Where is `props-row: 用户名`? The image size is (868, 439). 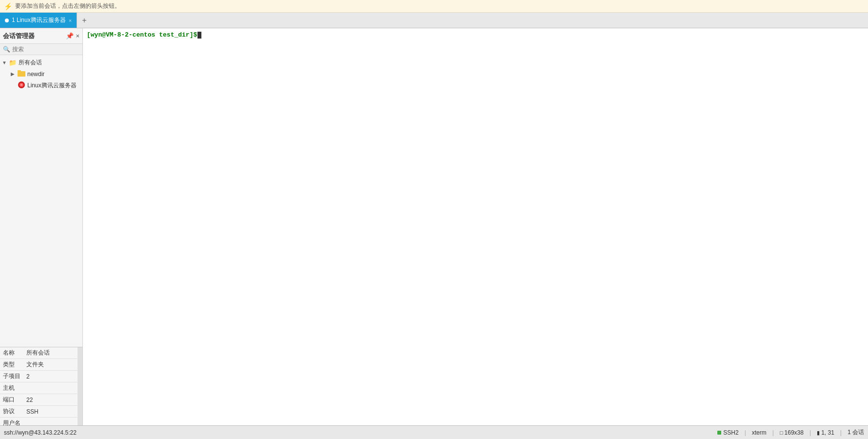
props-row: 用户名 is located at coordinates (41, 421).